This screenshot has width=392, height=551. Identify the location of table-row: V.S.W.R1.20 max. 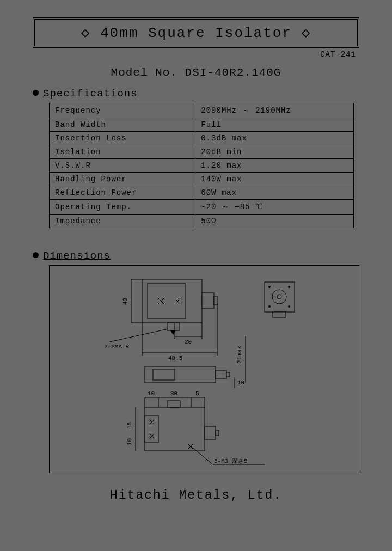
(201, 166).